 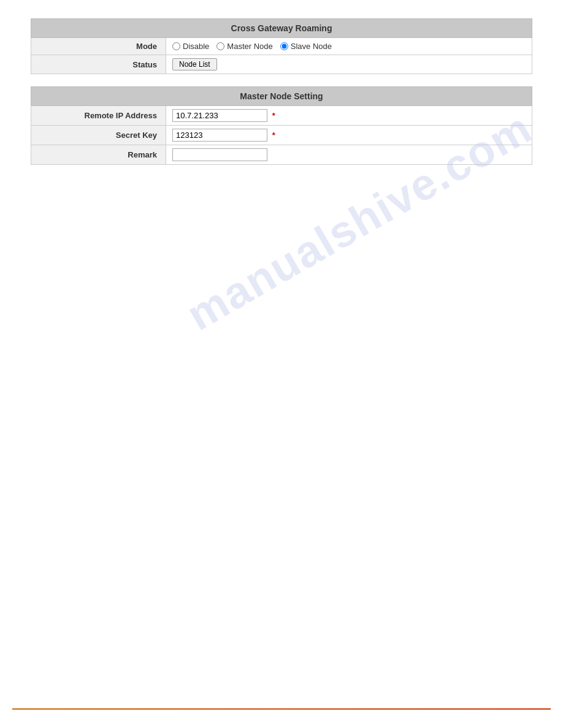 What do you see at coordinates (177, 47) in the screenshot?
I see `mode-disable-radio` at bounding box center [177, 47].